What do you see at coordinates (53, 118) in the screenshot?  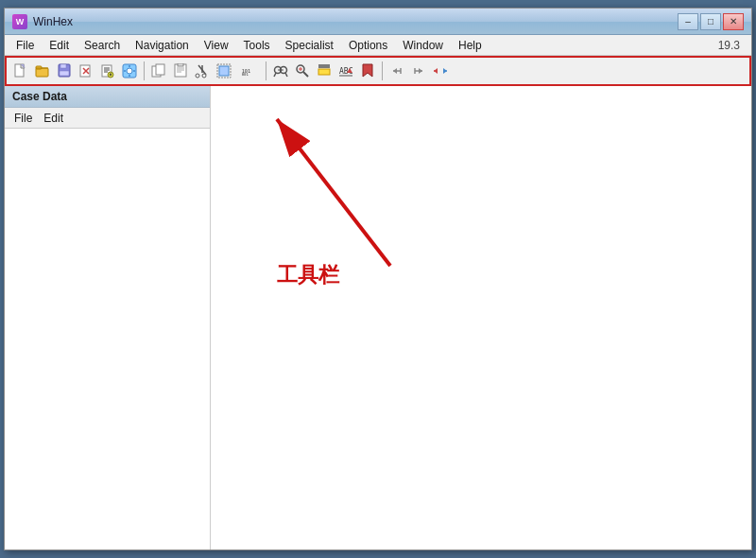 I see `sidebar-menu-edit: Edit` at bounding box center [53, 118].